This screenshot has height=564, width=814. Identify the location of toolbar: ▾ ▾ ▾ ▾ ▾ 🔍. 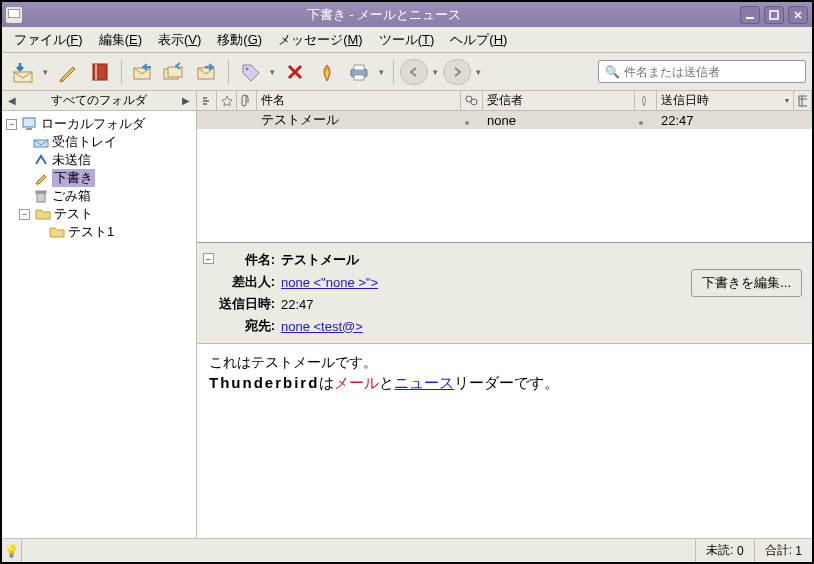
(407, 72).